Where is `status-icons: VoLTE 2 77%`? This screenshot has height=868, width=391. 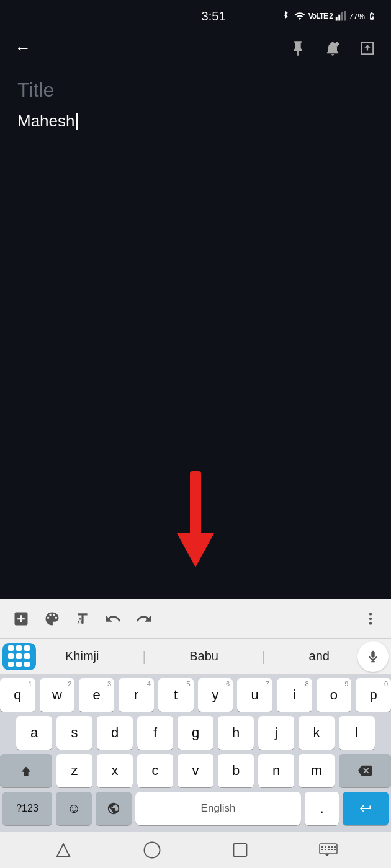 status-icons: VoLTE 2 77% is located at coordinates (328, 16).